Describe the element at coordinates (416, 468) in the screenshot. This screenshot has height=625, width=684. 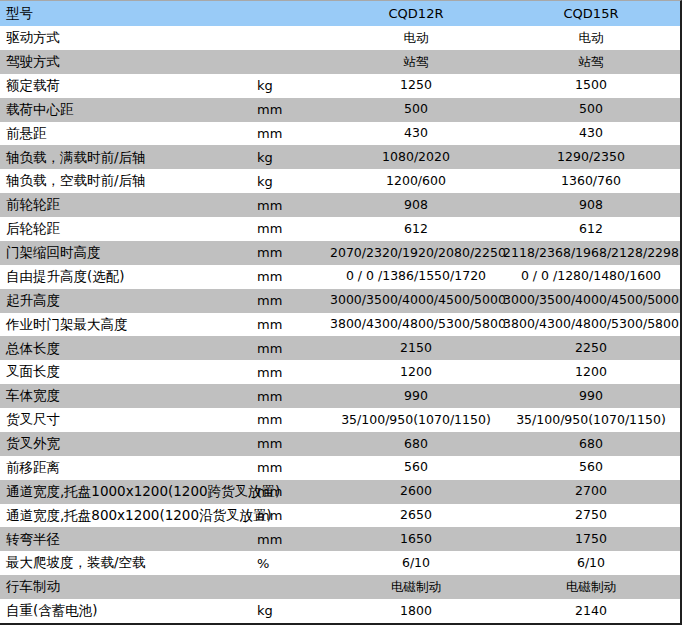
I see `cqd12r-value-cell: 560` at that location.